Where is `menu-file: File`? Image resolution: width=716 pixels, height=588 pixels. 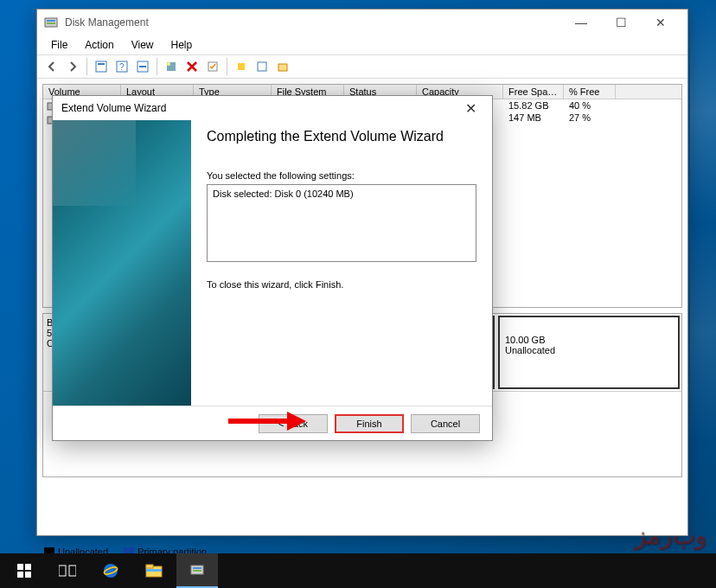
menu-file: File is located at coordinates (59, 45).